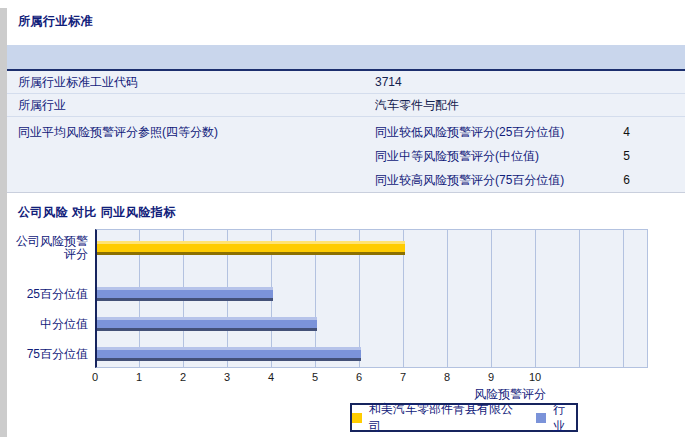 The height and width of the screenshot is (442, 687). Describe the element at coordinates (191, 82) in the screenshot. I see `row-label-sic-code: 所属行业标准工业代码` at that location.